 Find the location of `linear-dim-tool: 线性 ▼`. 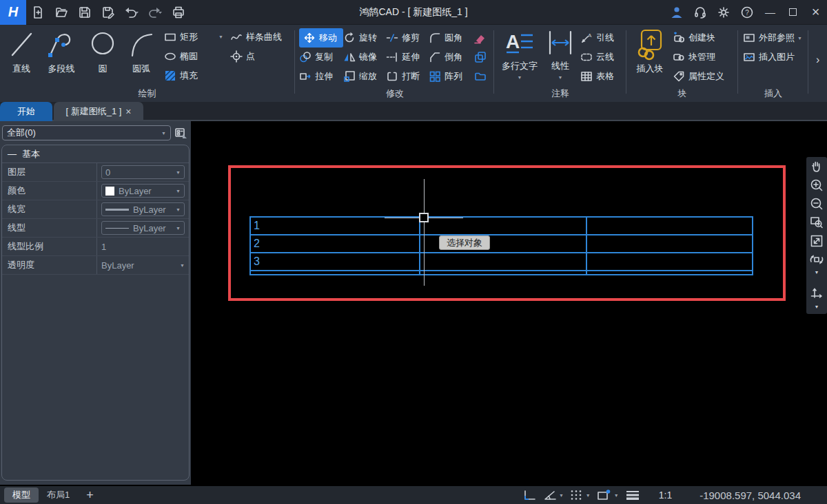

linear-dim-tool: 线性 ▼ is located at coordinates (560, 54).